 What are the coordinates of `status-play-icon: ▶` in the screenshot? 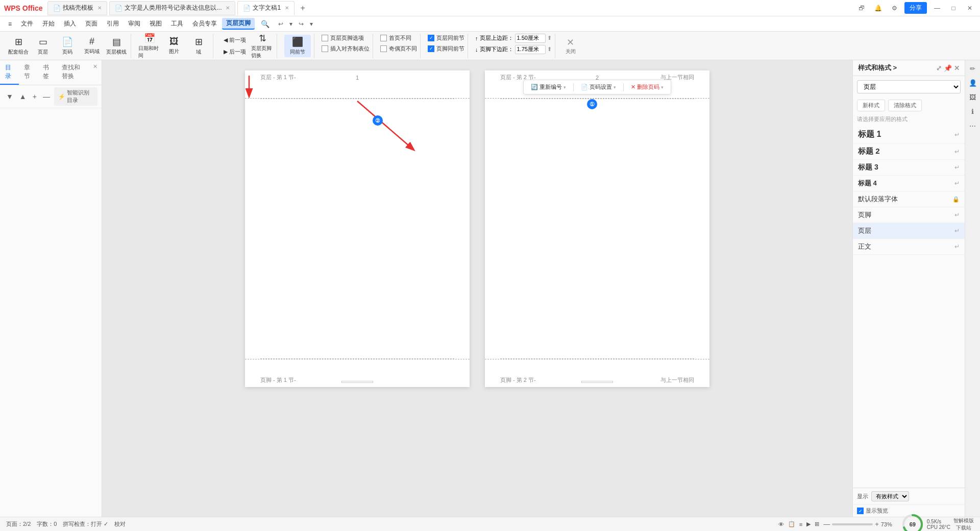 It's located at (808, 524).